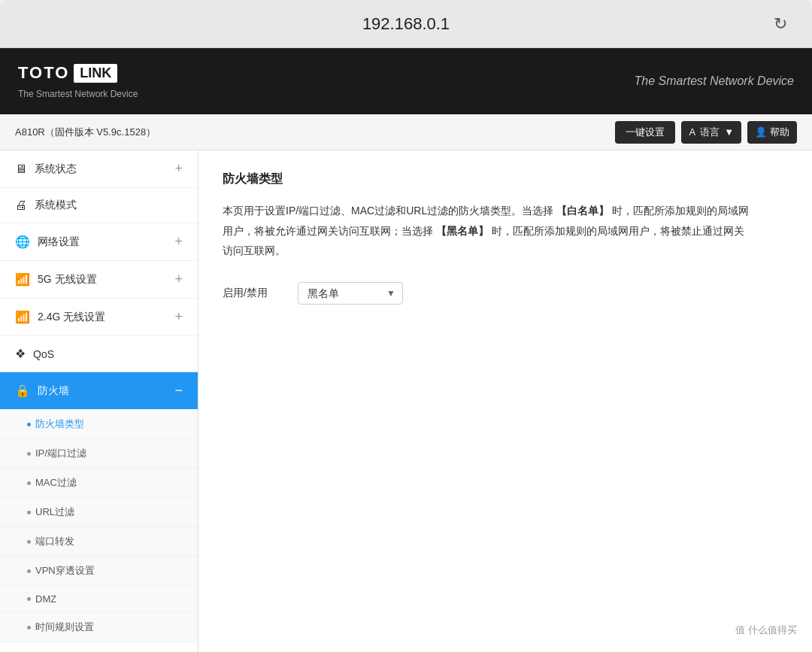 Image resolution: width=812 pixels, height=652 pixels. I want to click on sidebar-label-sys-mode: 系统模式, so click(56, 205).